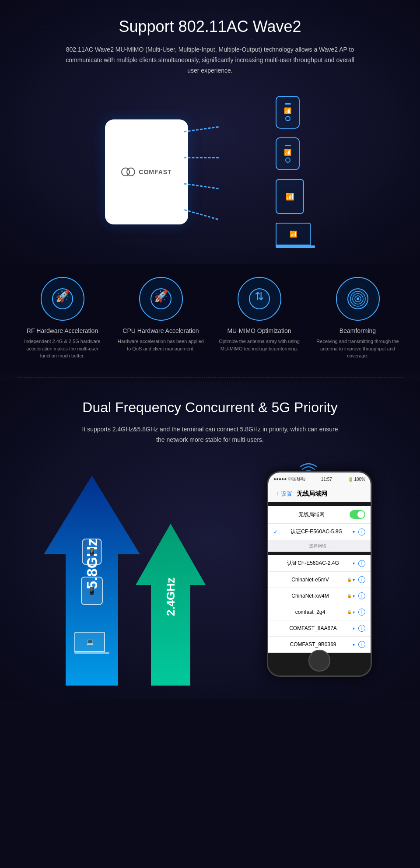  What do you see at coordinates (357, 514) in the screenshot?
I see `wifi-toggle` at bounding box center [357, 514].